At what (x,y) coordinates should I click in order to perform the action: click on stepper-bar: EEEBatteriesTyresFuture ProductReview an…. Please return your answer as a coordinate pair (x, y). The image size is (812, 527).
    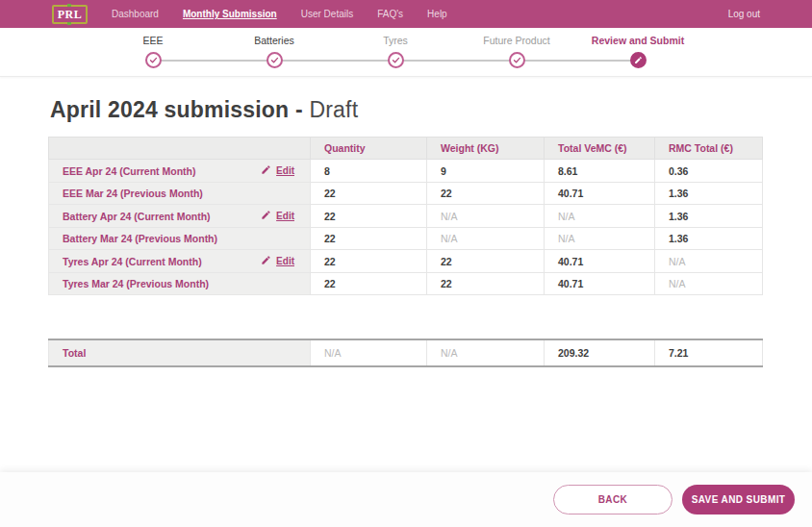
    Looking at the image, I should click on (406, 52).